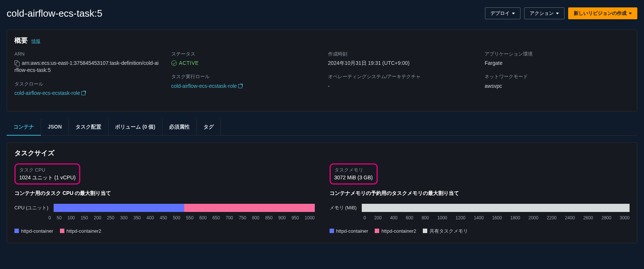  I want to click on mem-bar, so click(496, 208).